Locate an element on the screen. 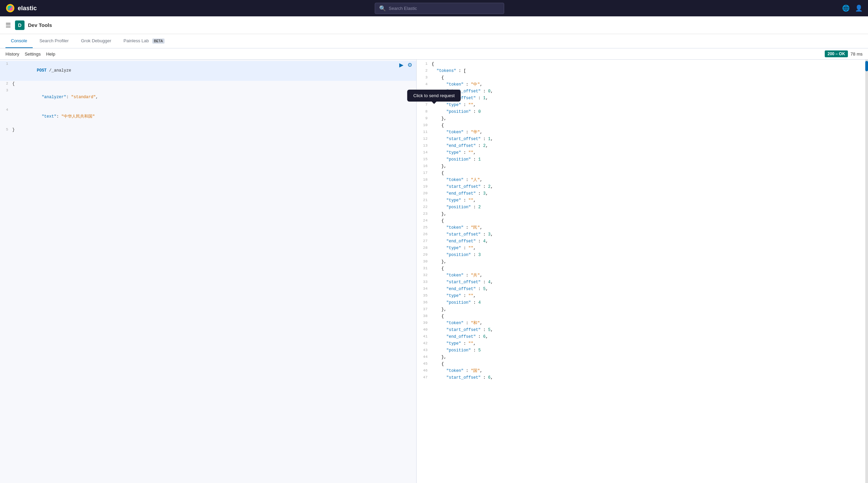  search-bar-area: 🔍 Search Elastic is located at coordinates (439, 8).